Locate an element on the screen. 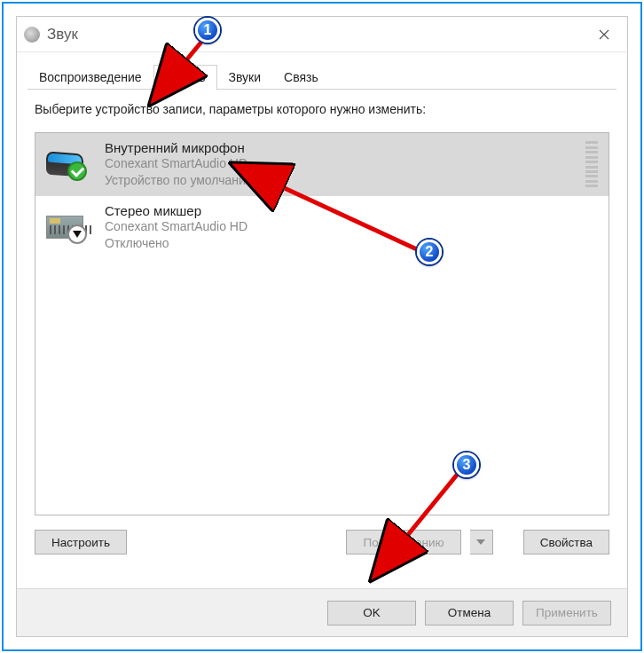 The image size is (644, 653). close-button is located at coordinates (603, 35).